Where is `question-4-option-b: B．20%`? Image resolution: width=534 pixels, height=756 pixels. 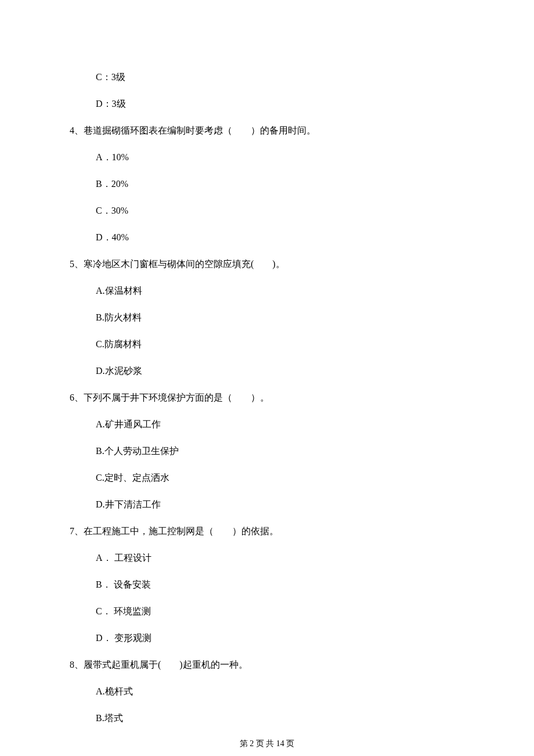 question-4-option-b: B．20% is located at coordinates (267, 184).